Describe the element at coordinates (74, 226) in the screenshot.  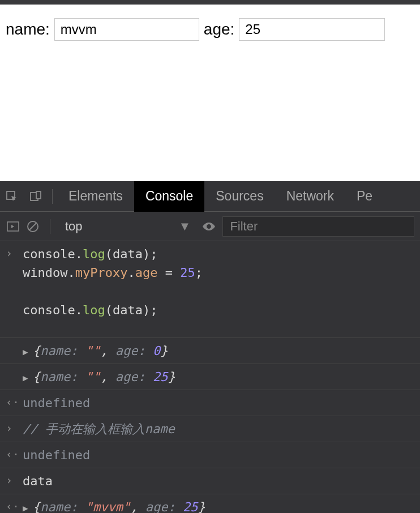
I see `context-label: top` at that location.